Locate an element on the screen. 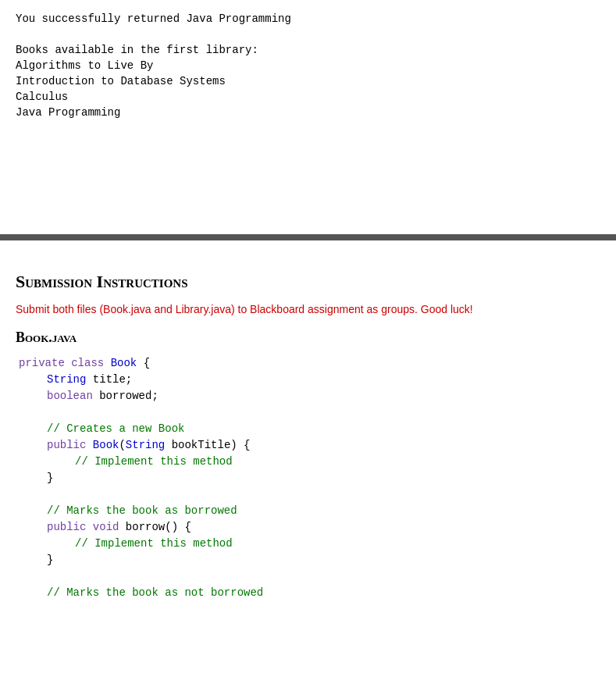 The image size is (616, 698). plain-booktitle: bookTitle) { is located at coordinates (208, 445).